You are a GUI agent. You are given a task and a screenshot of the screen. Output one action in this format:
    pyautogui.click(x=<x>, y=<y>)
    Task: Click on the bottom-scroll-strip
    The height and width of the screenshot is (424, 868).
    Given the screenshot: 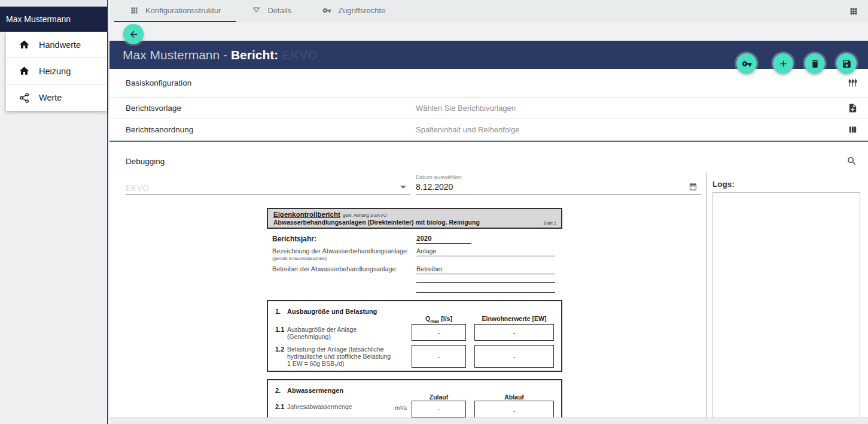 What is the action you would take?
    pyautogui.click(x=489, y=420)
    